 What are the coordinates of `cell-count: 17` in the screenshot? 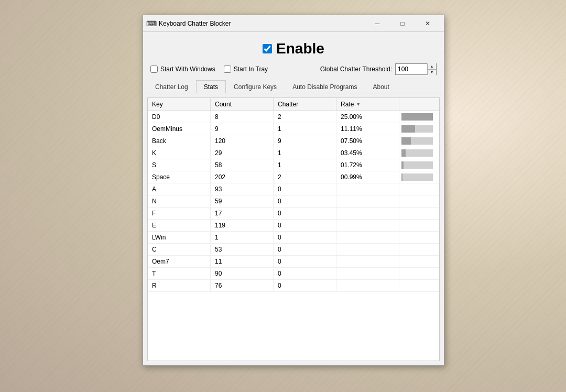 It's located at (242, 213).